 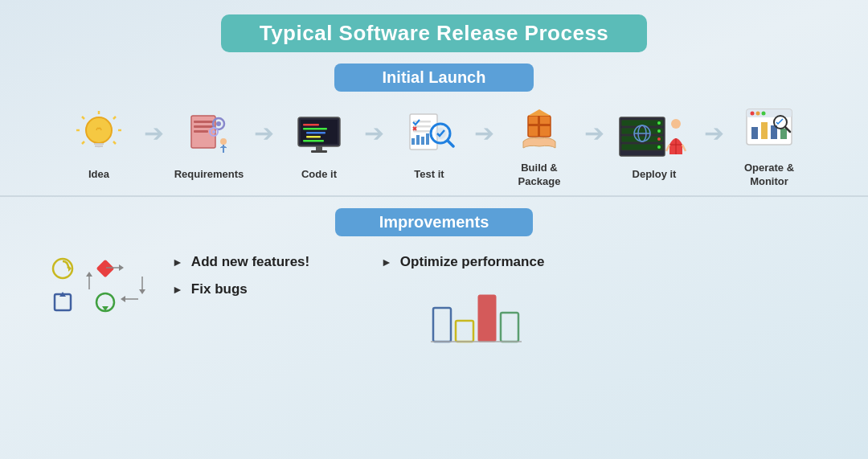 I want to click on step-idea: Idea, so click(x=99, y=144).